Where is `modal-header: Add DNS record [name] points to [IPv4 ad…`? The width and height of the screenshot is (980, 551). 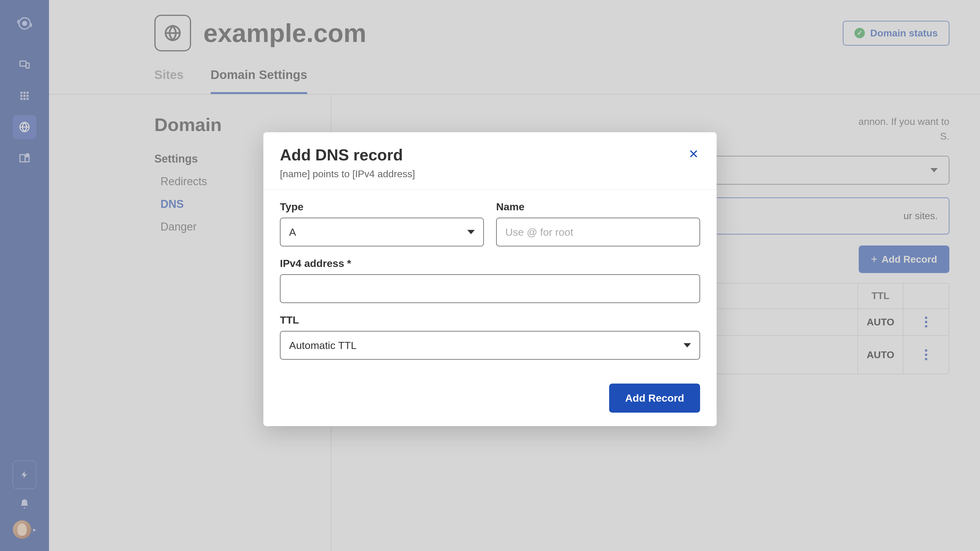
modal-header: Add DNS record [name] points to [IPv4 ad… is located at coordinates (490, 161).